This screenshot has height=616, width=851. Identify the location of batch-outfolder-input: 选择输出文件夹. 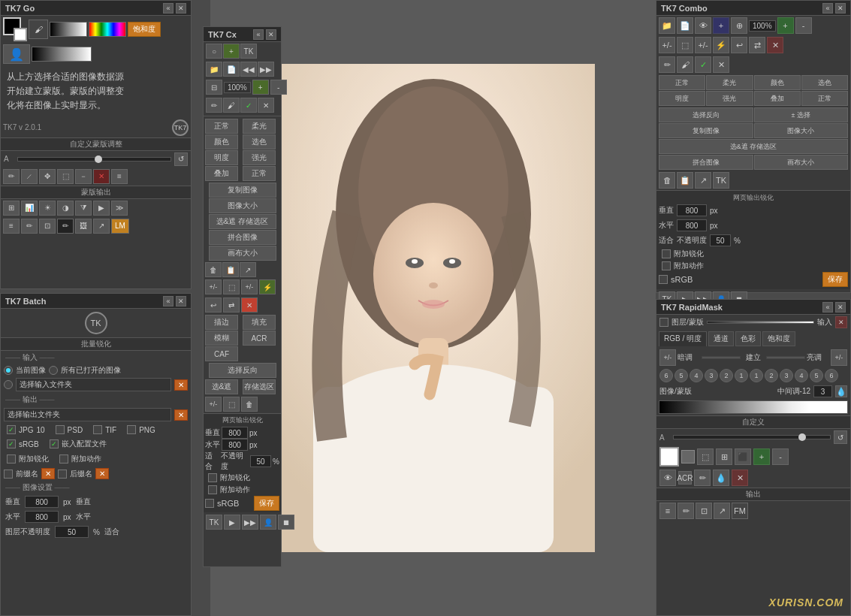
(87, 415).